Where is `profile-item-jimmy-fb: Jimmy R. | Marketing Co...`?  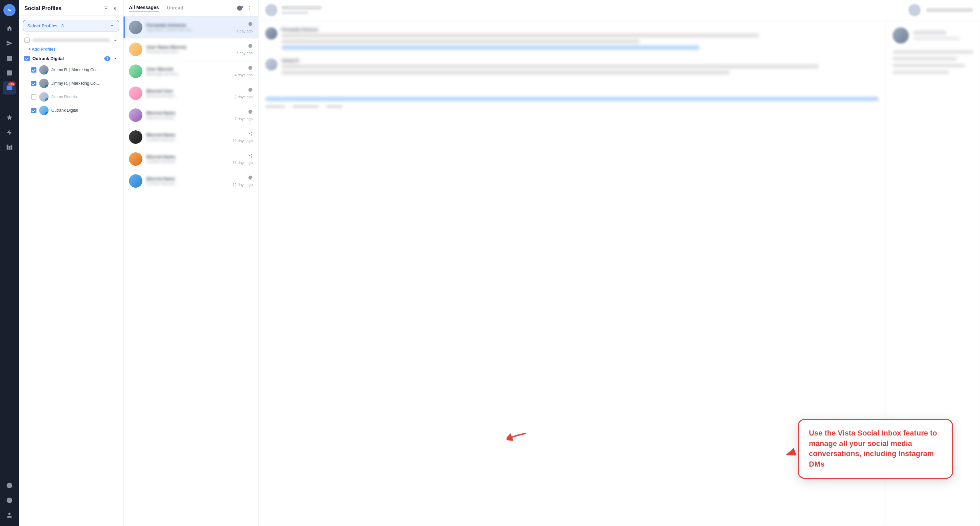
profile-item-jimmy-fb: Jimmy R. | Marketing Co... is located at coordinates (71, 70).